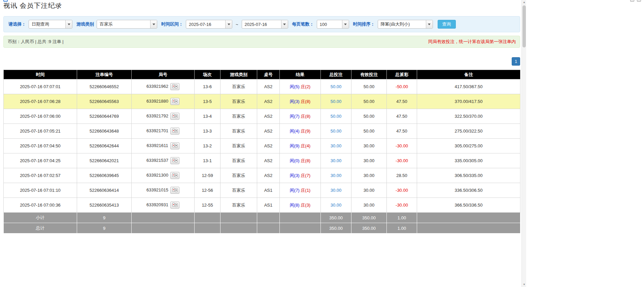 The width and height of the screenshot is (644, 287). What do you see at coordinates (336, 228) in the screenshot?
I see `total-total-bet: 350.00` at bounding box center [336, 228].